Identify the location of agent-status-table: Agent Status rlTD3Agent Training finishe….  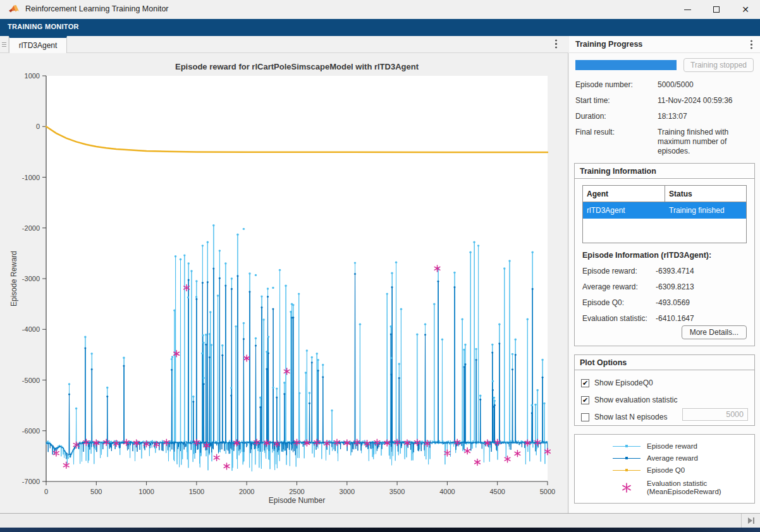
(665, 214).